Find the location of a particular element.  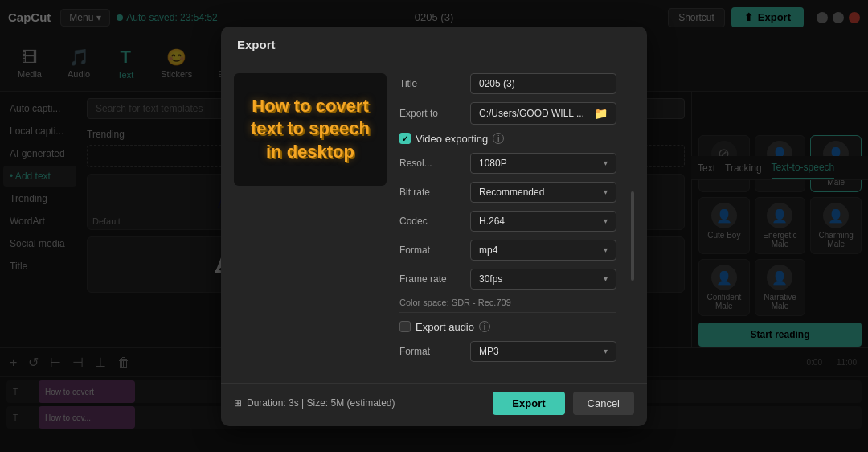

bitrate-arrow-icon: ▾ is located at coordinates (606, 191).